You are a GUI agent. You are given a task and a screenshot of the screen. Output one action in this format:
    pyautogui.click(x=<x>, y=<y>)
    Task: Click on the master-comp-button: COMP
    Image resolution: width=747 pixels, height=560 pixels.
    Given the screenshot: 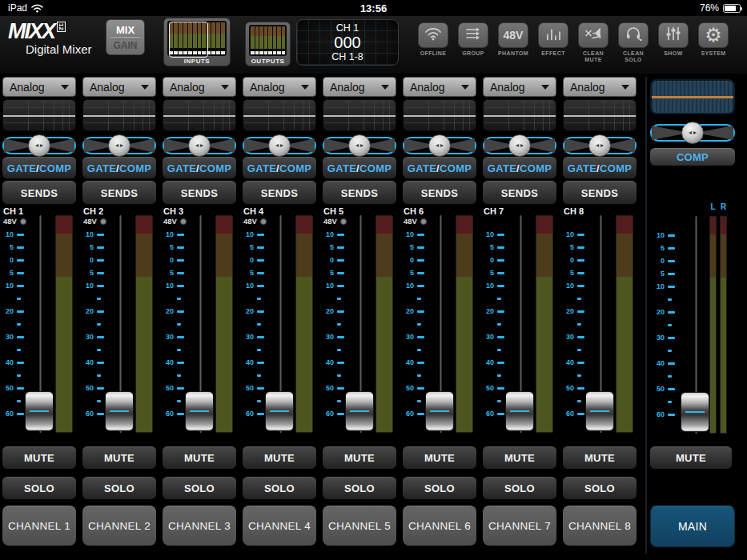 What is the action you would take?
    pyautogui.click(x=693, y=157)
    